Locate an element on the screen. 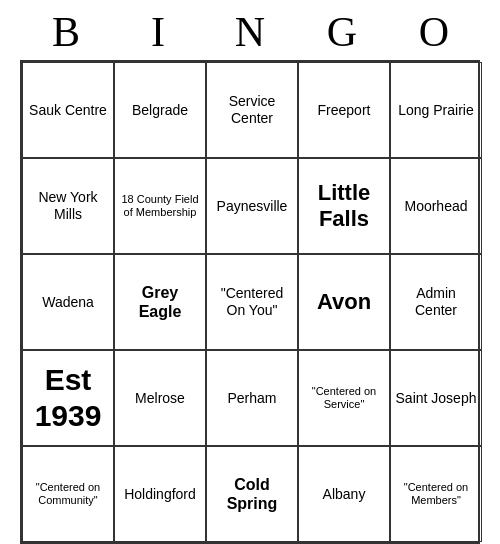 The image size is (500, 544). cell-1-3: Little Falls is located at coordinates (344, 206).